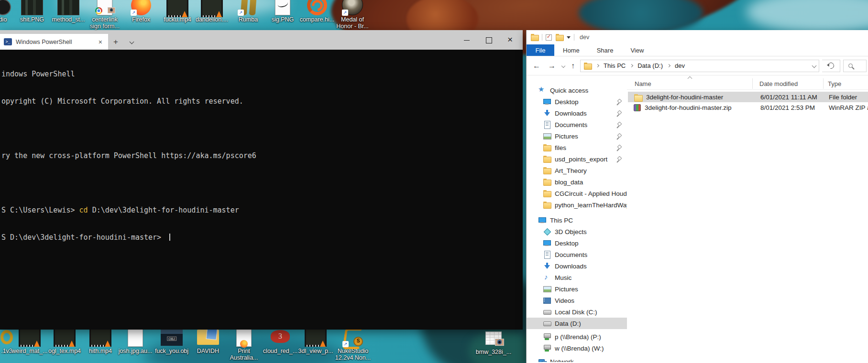  Describe the element at coordinates (30, 341) in the screenshot. I see `desktop-icon: weird_mat_...` at that location.